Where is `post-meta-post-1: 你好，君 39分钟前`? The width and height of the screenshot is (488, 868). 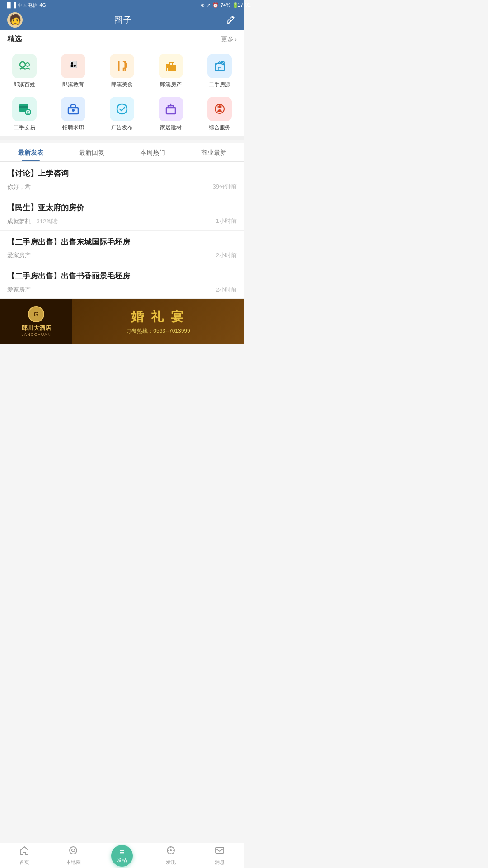 post-meta-post-1: 你好，君 39分钟前 is located at coordinates (122, 187).